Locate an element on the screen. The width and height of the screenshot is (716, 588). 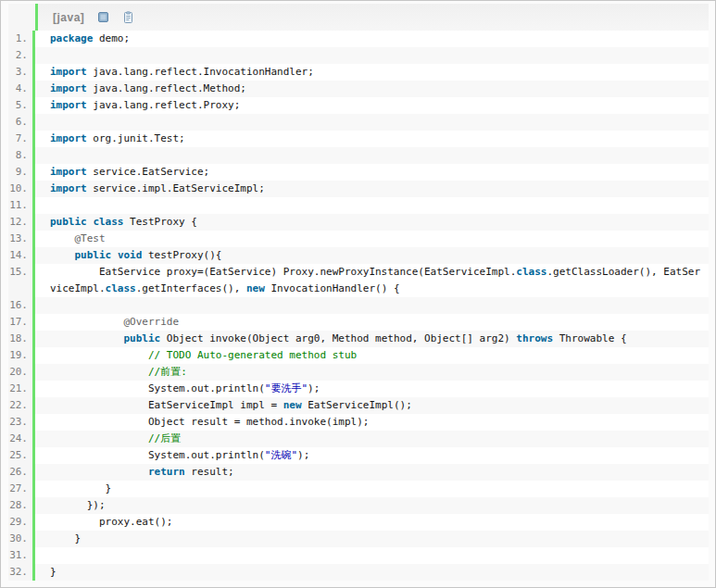
line-number: 2. is located at coordinates (22, 56).